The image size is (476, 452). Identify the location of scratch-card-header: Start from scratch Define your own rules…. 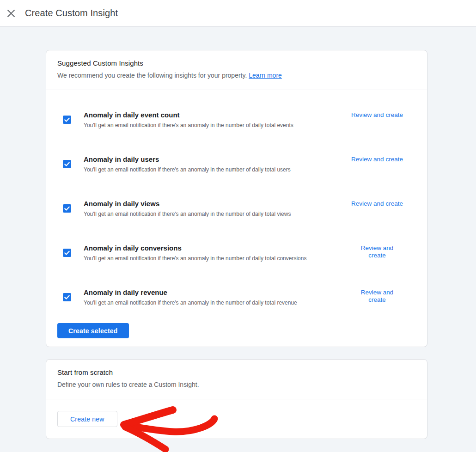
(237, 379).